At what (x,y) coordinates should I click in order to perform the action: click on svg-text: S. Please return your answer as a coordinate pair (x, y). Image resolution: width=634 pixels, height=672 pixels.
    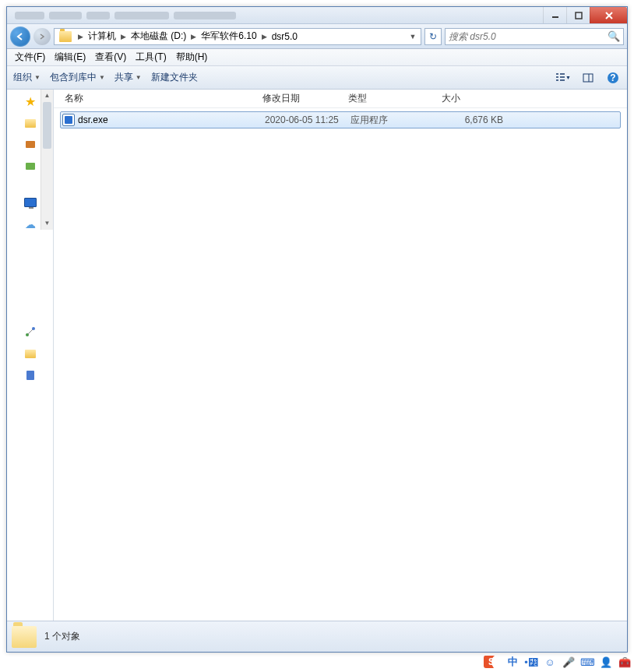
    Looking at the image, I should click on (491, 662).